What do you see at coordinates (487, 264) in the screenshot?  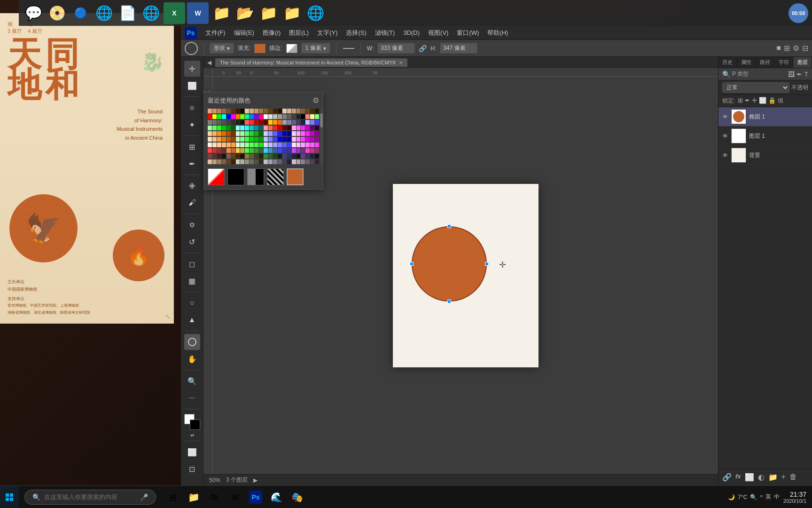 I see `handle-right` at bounding box center [487, 264].